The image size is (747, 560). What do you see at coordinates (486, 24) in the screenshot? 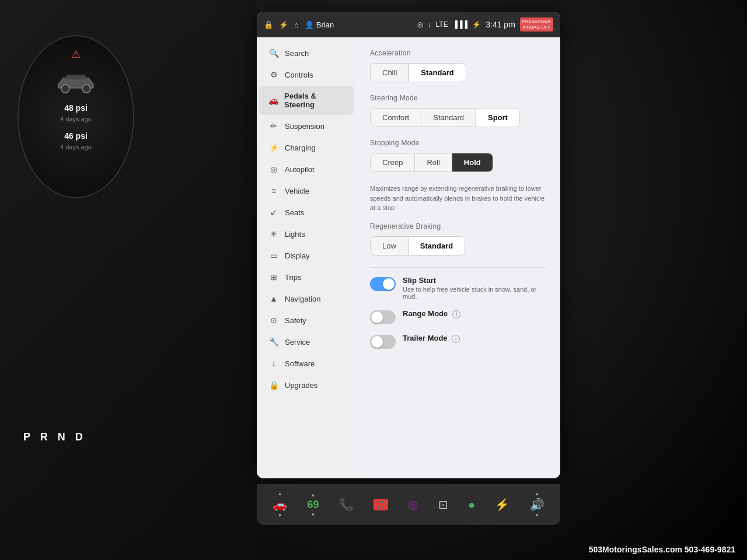
I see `status-right: ◎ ↓ LTE ▐▐▐ ⚡ 3:41 pm PASSENGER AIRBAG O…` at bounding box center [486, 24].